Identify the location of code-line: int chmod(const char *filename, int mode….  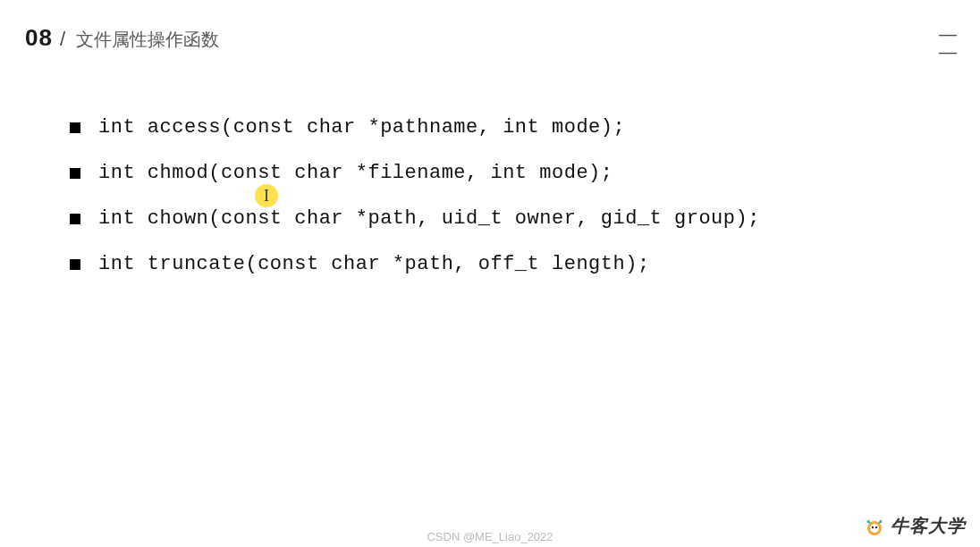
(356, 173).